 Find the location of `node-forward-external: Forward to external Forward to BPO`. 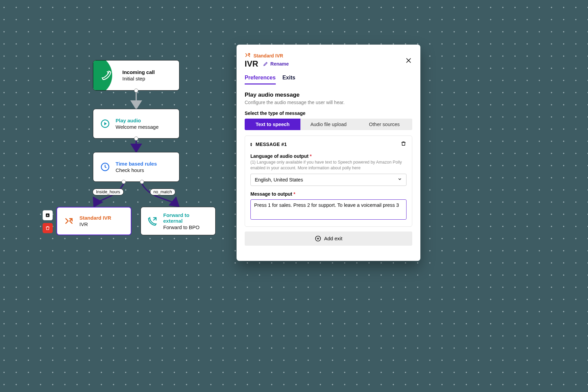

node-forward-external: Forward to external Forward to BPO is located at coordinates (178, 221).